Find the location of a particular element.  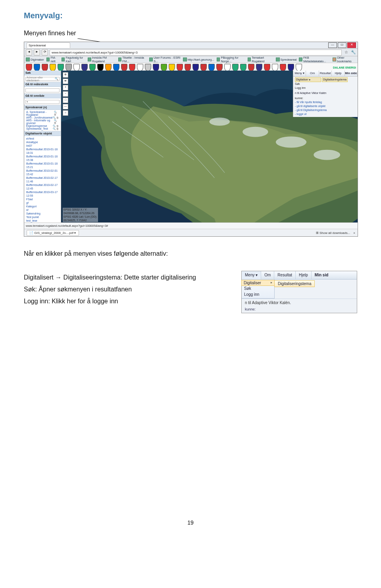

digitized-object-item: Bufferresultat 2010-03-17 12:55 is located at coordinates (42, 194).